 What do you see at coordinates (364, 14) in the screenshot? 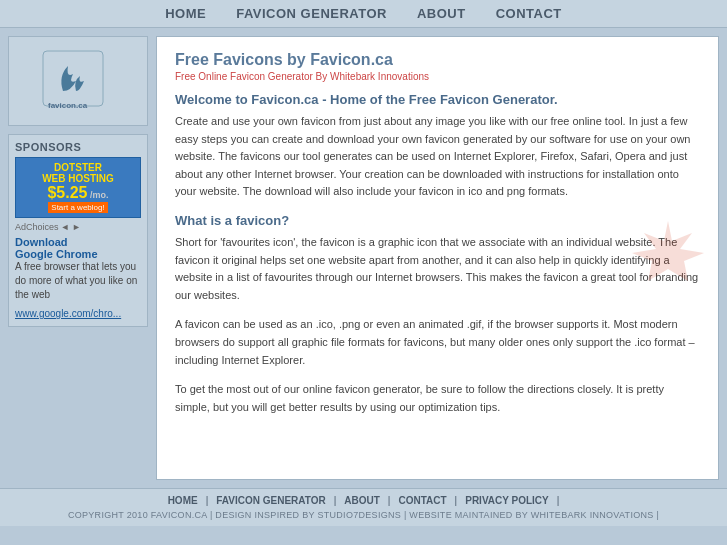
I see `top-navigation: HOME FAVICON GENERATOR ABOUT CONTACT` at bounding box center [364, 14].